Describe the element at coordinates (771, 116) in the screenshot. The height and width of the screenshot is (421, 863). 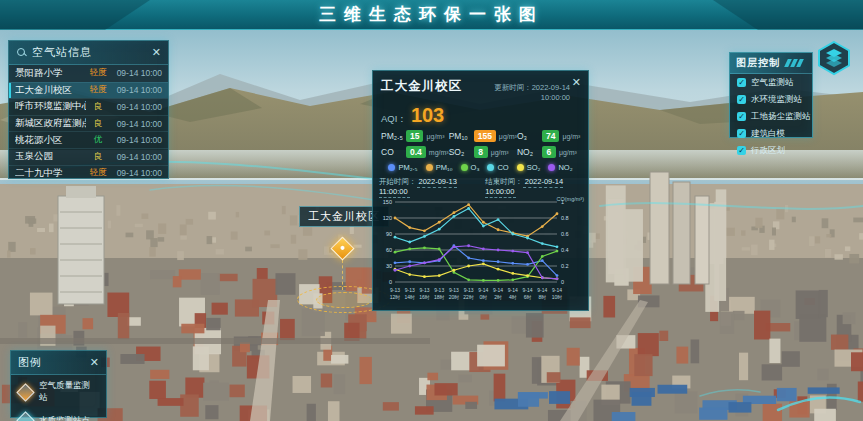
I see `layer-toggle-row: ✓工地扬尘监测站` at that location.